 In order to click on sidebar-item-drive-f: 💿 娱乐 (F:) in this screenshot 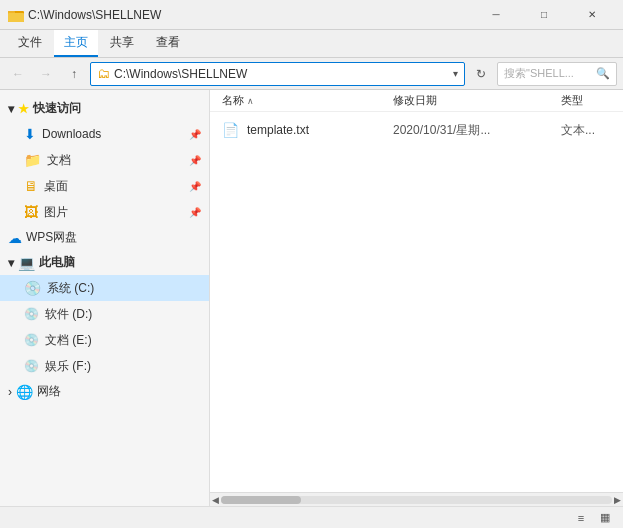, I will do `click(104, 366)`.